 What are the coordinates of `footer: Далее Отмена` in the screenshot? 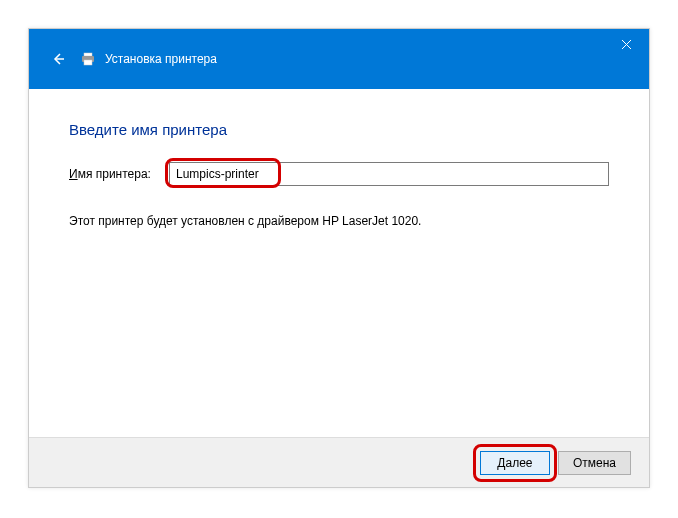 It's located at (339, 462).